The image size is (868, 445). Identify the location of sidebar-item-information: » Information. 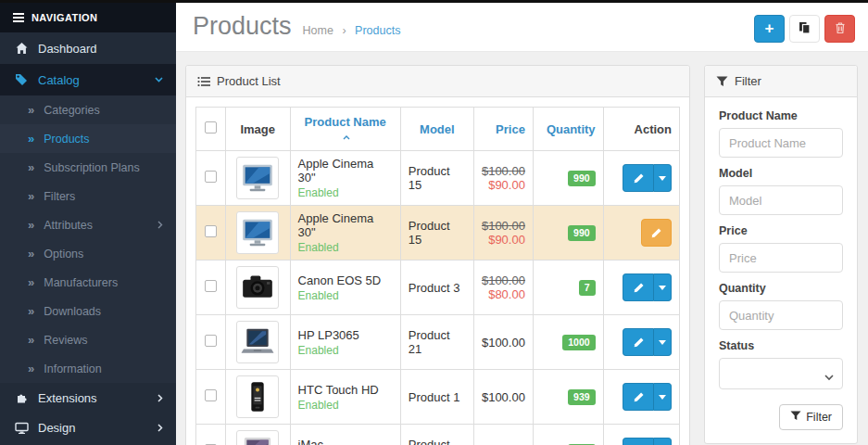
(88, 369).